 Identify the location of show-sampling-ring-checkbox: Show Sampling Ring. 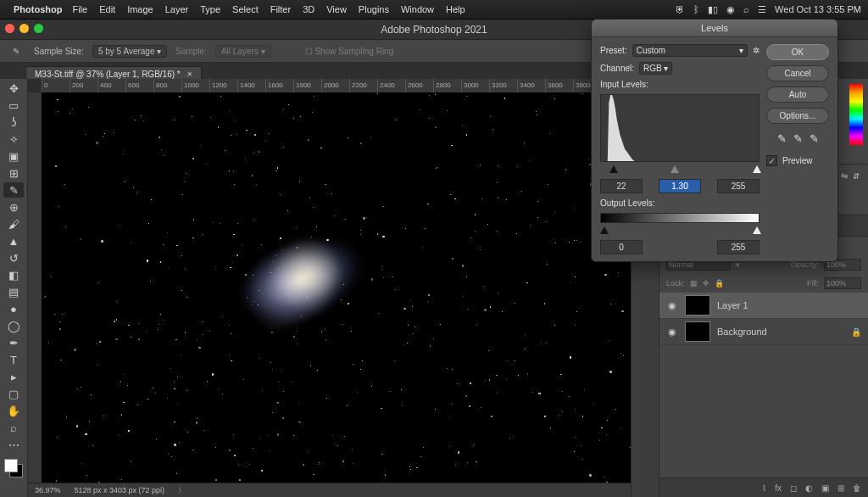
(354, 51).